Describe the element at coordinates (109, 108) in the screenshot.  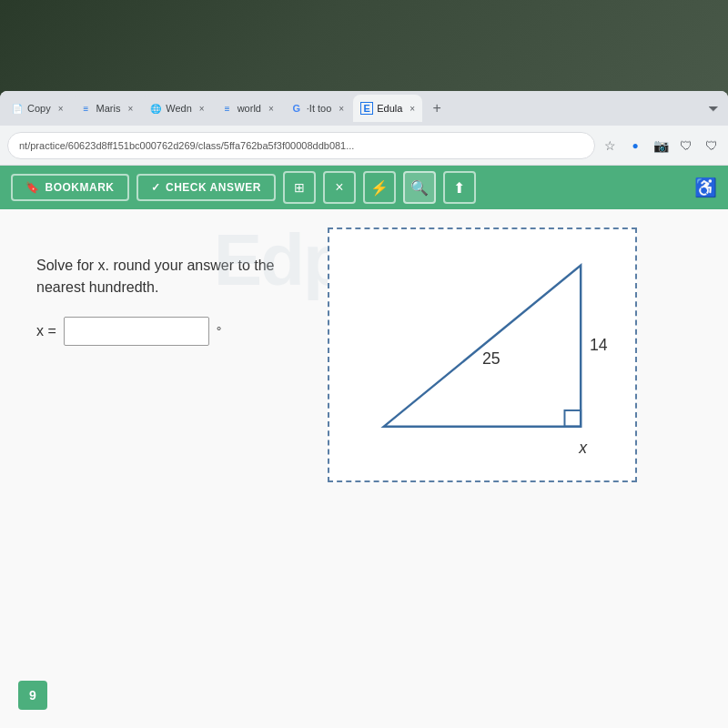
I see `tab-maris-label: Maris` at that location.